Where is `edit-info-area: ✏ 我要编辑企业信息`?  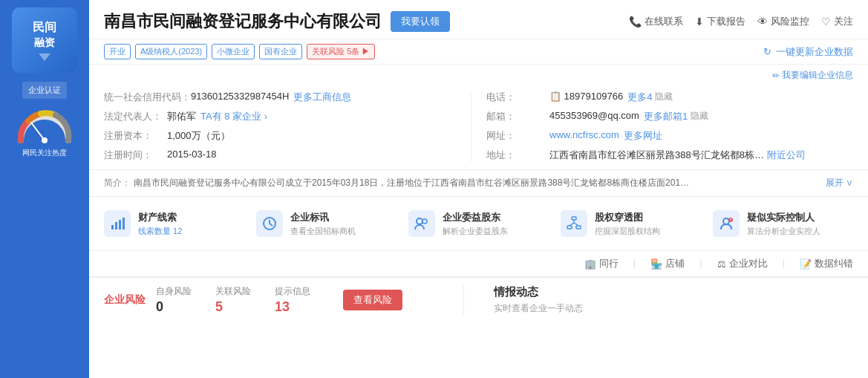
edit-info-area: ✏ 我要编辑企业信息 is located at coordinates (478, 73).